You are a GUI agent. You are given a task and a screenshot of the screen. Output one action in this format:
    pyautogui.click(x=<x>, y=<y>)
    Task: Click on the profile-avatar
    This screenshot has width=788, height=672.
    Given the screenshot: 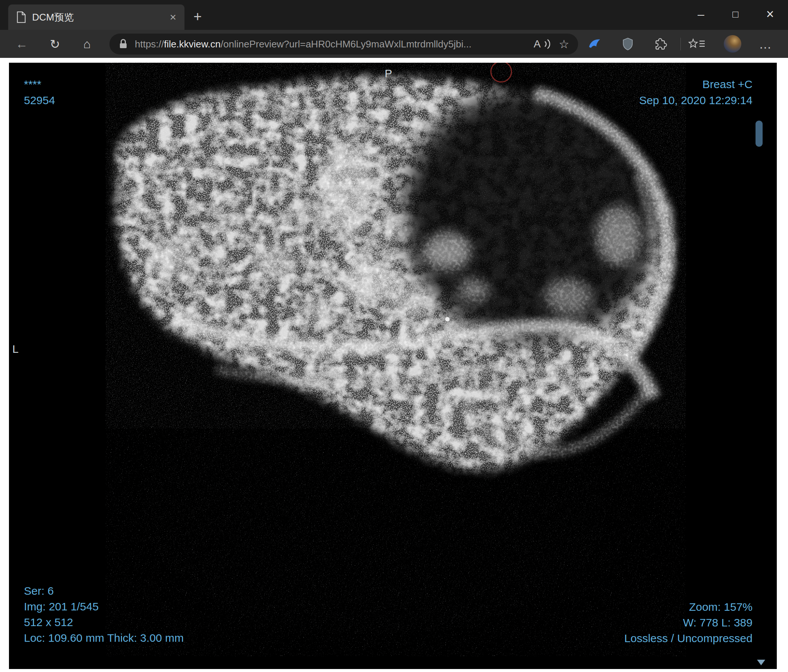 What is the action you would take?
    pyautogui.click(x=732, y=44)
    